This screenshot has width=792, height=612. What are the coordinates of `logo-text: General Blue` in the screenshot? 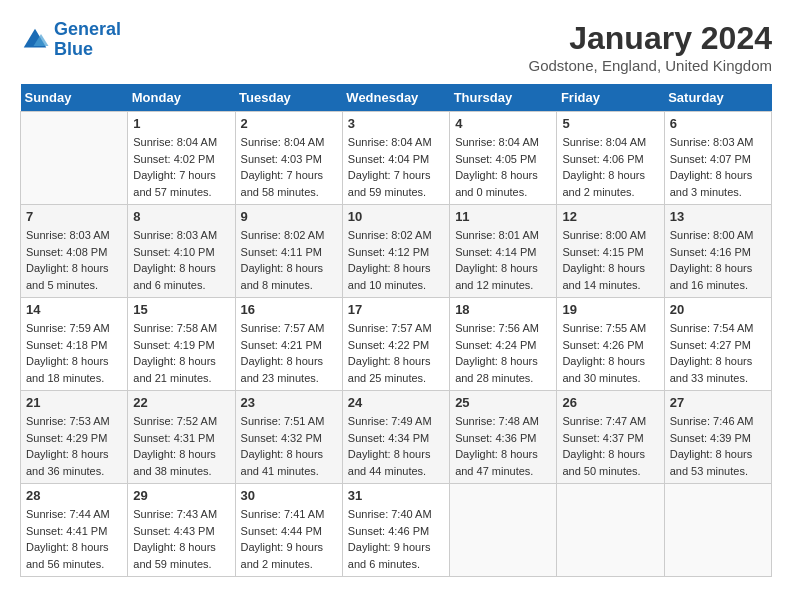 It's located at (88, 40).